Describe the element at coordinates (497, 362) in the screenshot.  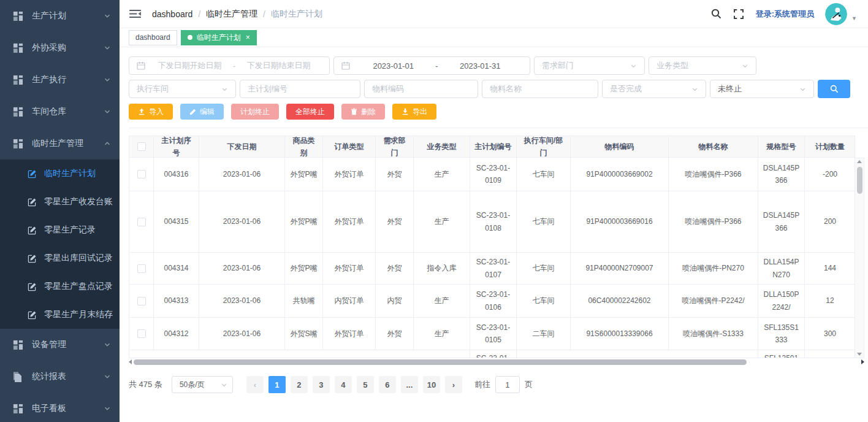
I see `horizontal-scrollbar` at that location.